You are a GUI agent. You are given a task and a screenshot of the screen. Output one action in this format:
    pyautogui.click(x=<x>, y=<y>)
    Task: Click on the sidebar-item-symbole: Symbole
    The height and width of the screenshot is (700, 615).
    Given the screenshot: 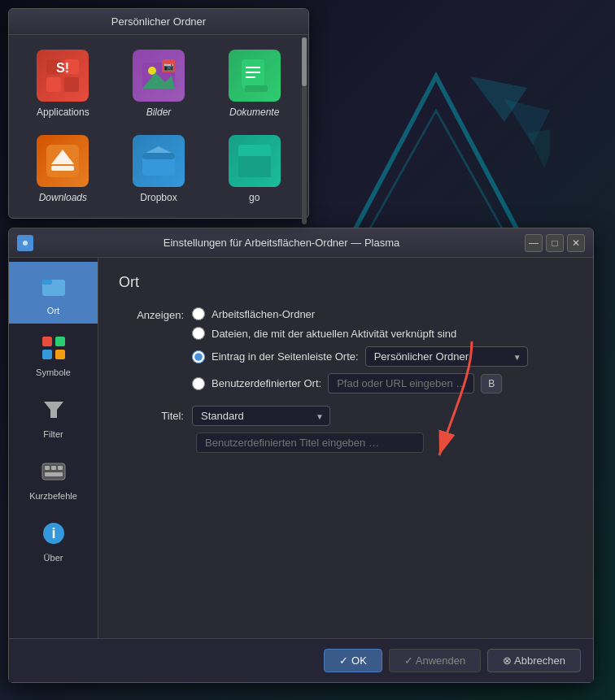 What is the action you would take?
    pyautogui.click(x=54, y=354)
    